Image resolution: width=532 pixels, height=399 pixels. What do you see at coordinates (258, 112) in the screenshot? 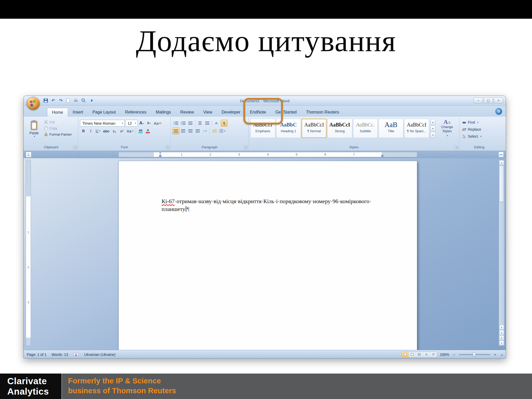
I see `tab-endnote: EndNote` at bounding box center [258, 112].